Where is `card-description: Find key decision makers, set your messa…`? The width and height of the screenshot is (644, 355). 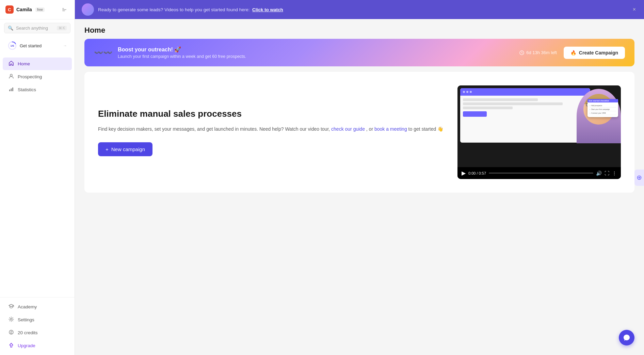
card-description: Find key decision makers, set your messa… is located at coordinates (271, 129).